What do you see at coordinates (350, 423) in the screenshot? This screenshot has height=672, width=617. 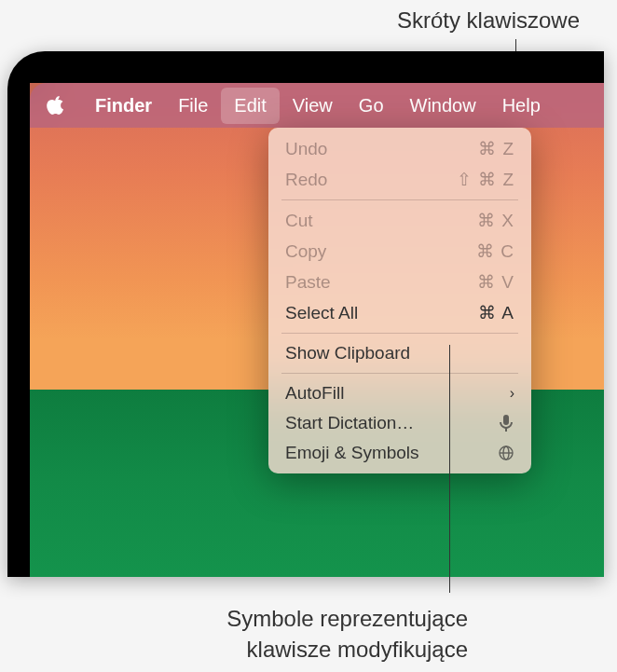 I see `menu-label: Start Dictation…` at bounding box center [350, 423].